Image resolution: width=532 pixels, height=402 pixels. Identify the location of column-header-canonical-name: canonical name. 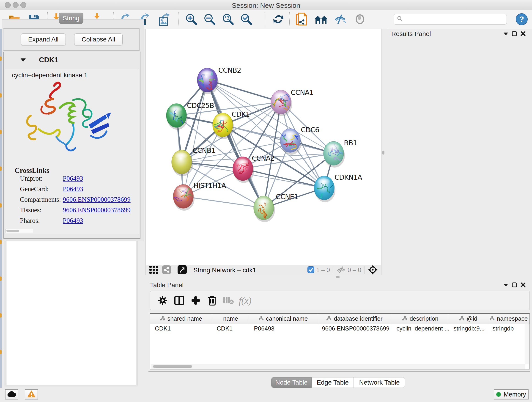
(283, 319).